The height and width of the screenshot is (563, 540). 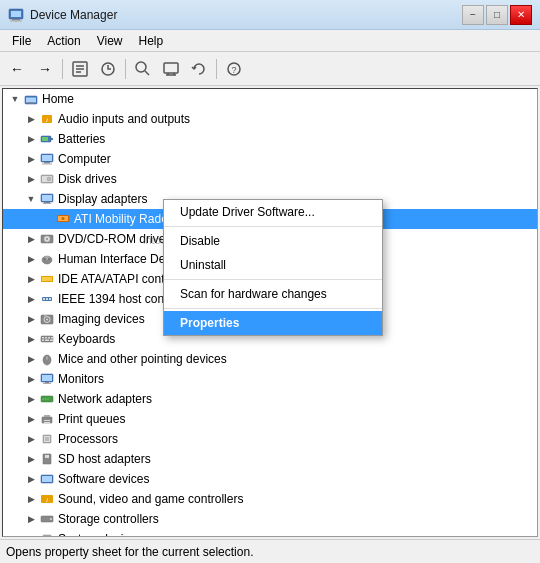 What do you see at coordinates (110, 41) in the screenshot?
I see `menu-view: View` at bounding box center [110, 41].